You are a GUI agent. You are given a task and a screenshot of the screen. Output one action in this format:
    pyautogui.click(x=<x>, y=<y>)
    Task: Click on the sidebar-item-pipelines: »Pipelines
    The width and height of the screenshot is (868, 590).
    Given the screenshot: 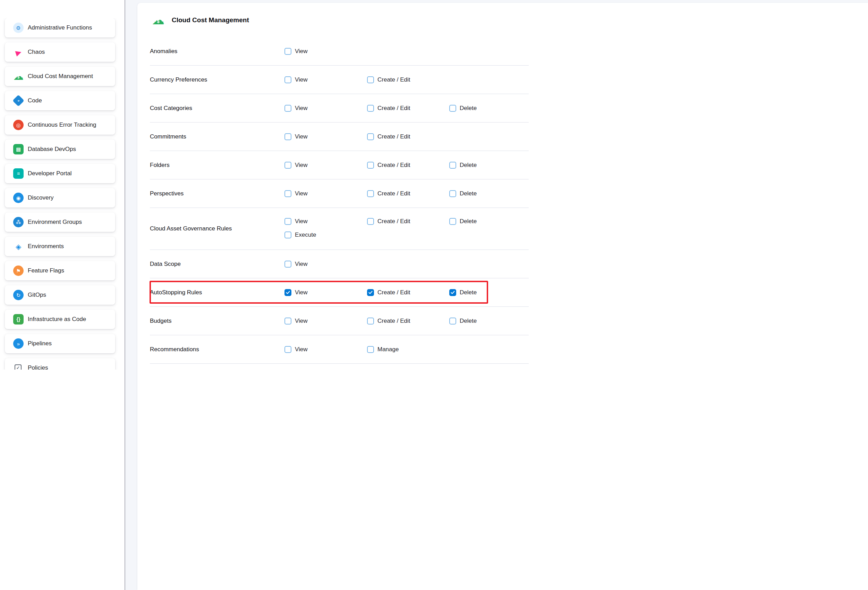 What is the action you would take?
    pyautogui.click(x=60, y=344)
    